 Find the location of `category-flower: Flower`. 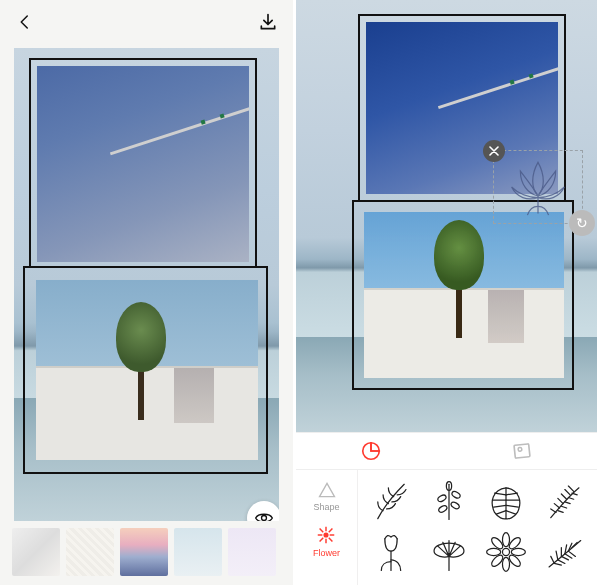

category-flower: Flower is located at coordinates (326, 541).